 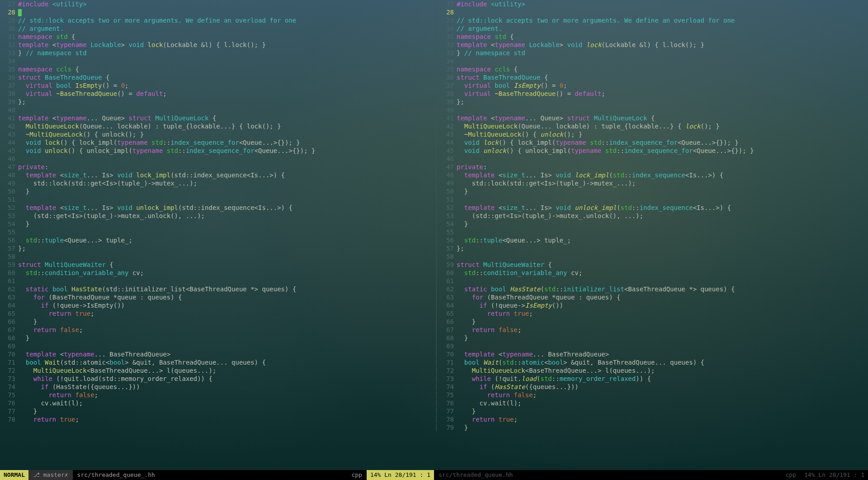 I want to click on branch-icon: ⎇, so click(x=38, y=475).